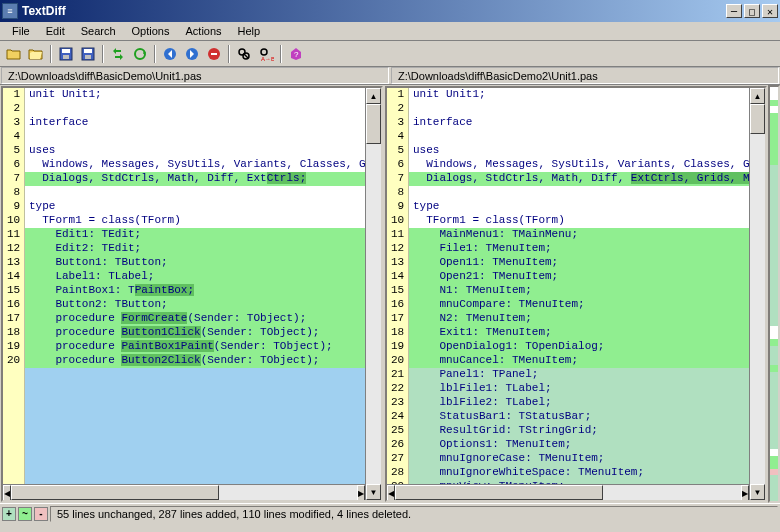  Describe the element at coordinates (579, 473) in the screenshot. I see `code-line: mnuIgnoreWhiteSpace: TMenuItem;` at that location.